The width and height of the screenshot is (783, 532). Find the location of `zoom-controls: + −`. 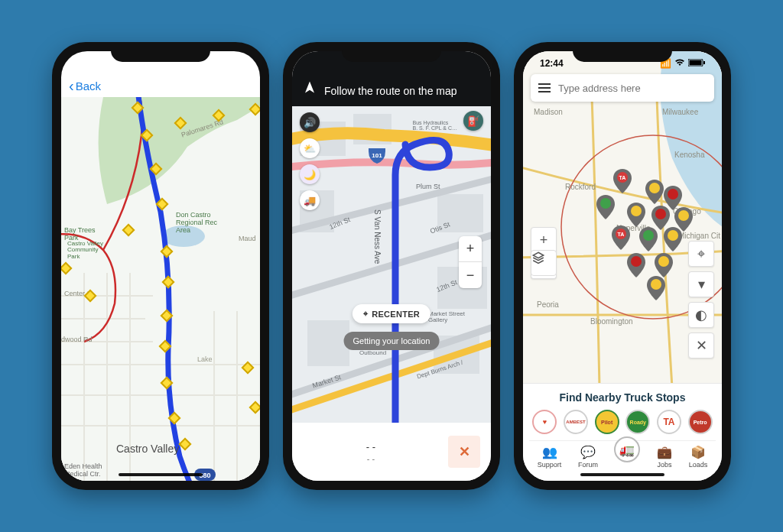

zoom-controls: + − is located at coordinates (470, 262).